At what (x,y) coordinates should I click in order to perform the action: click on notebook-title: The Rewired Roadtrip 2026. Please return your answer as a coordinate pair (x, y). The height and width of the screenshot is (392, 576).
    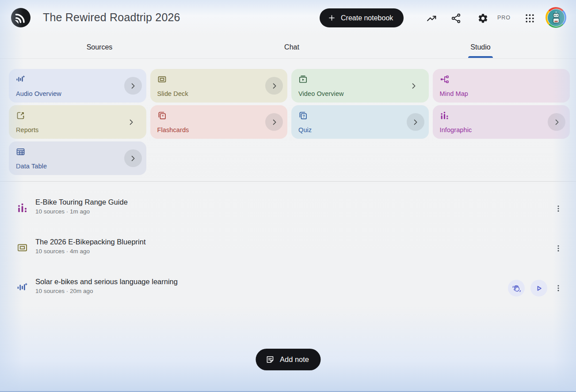
    Looking at the image, I should click on (111, 18).